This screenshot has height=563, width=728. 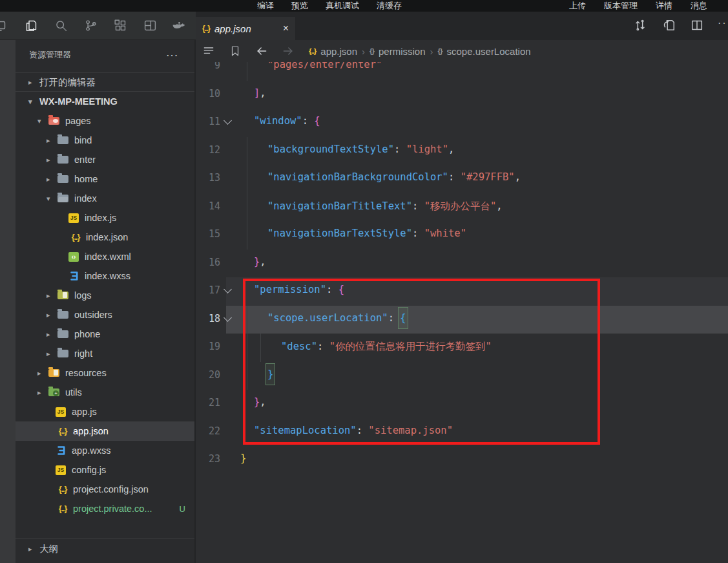 What do you see at coordinates (462, 95) in the screenshot?
I see `code-line-10: 10],` at bounding box center [462, 95].